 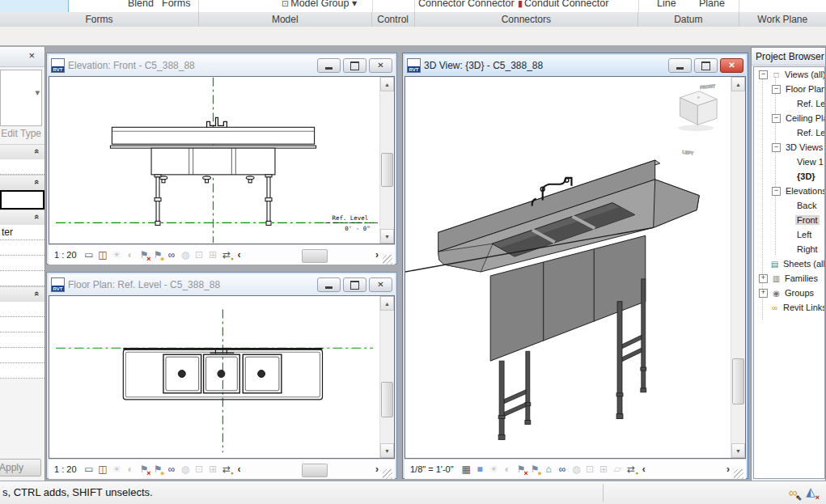 I want to click on tree-item-views-all-: −□Views (all), so click(x=790, y=74).